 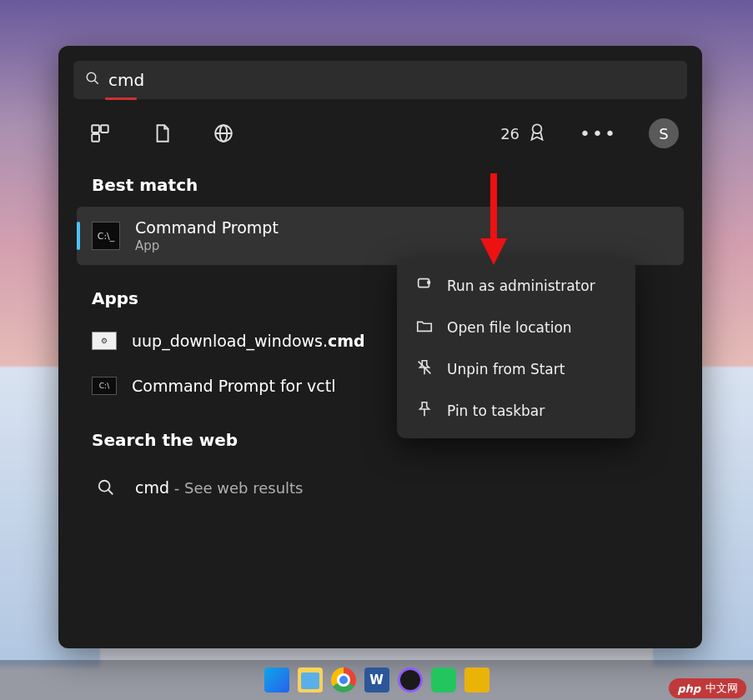 What do you see at coordinates (152, 488) in the screenshot?
I see `web-result-term: cmd` at bounding box center [152, 488].